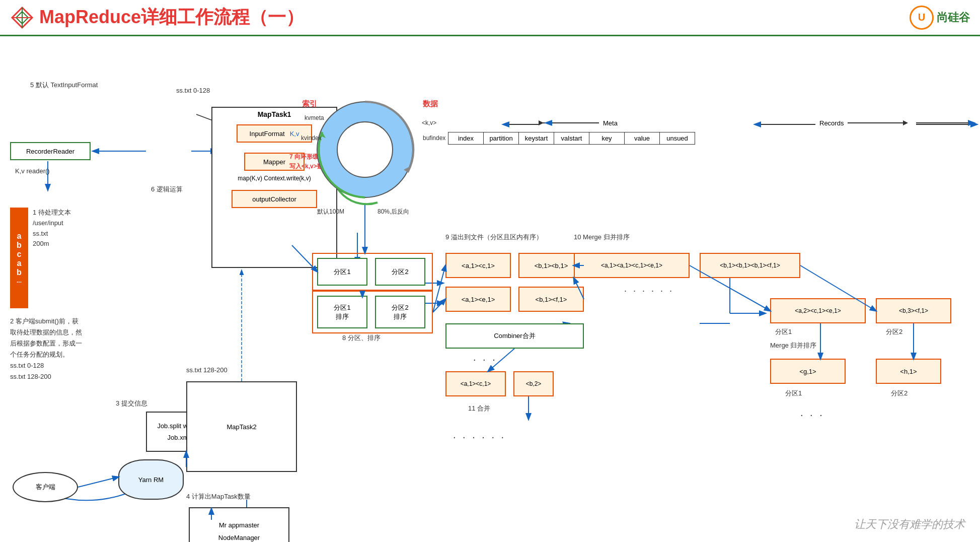 This screenshot has height=542, width=980. I want to click on header-title: MapReduce详细工作流程（一）, so click(157, 17).